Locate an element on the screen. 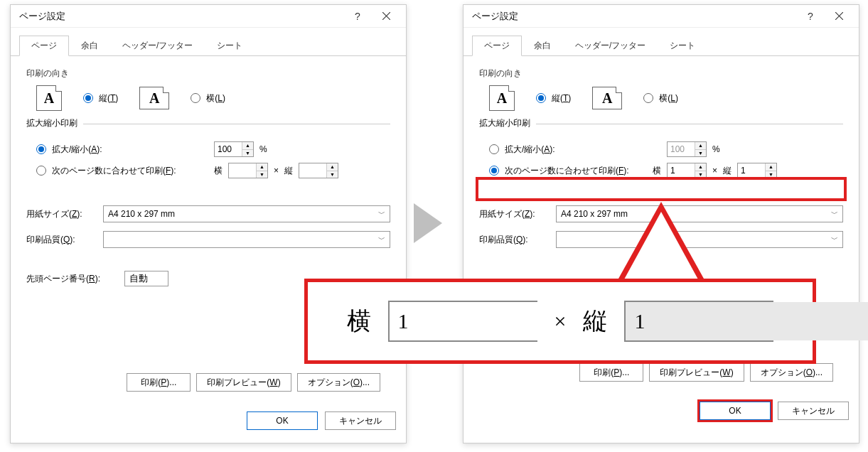 This screenshot has height=452, width=868. print-quality-label: 印刷品質(Q): is located at coordinates (62, 240).